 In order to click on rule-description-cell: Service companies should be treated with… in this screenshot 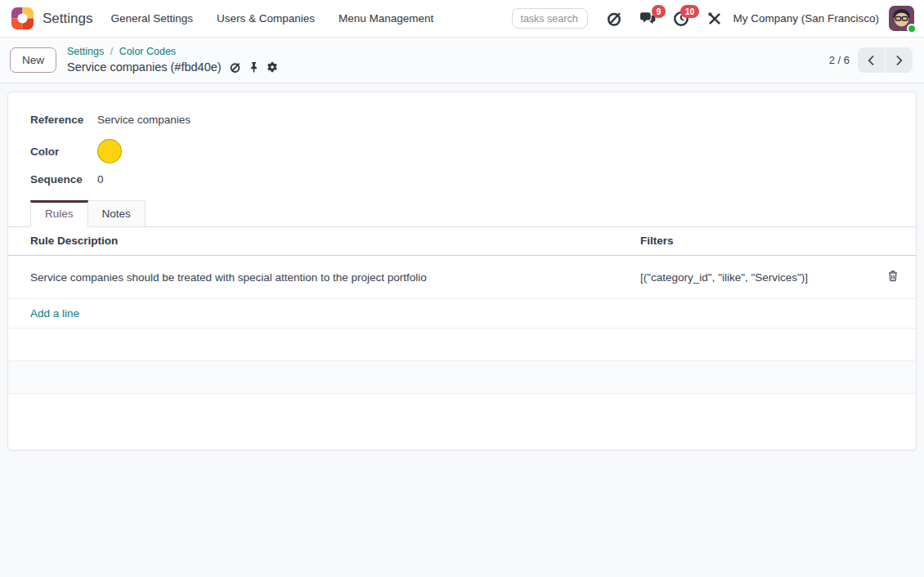, I will do `click(324, 278)`.